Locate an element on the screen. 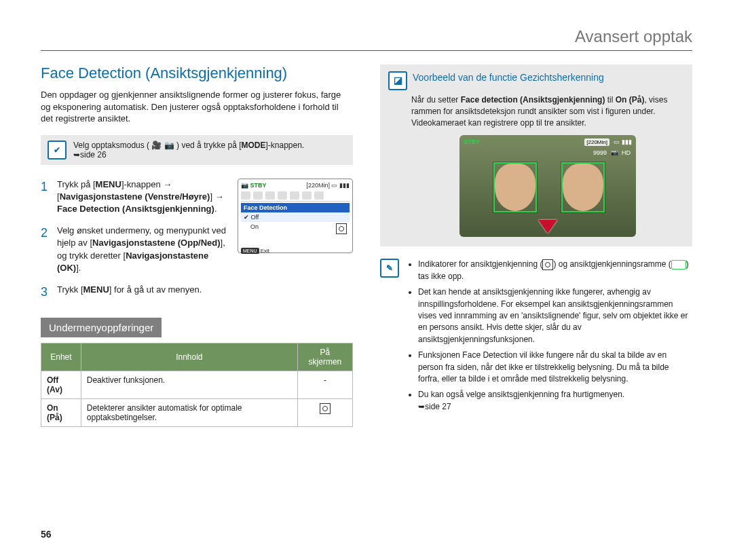 The width and height of the screenshot is (733, 560). note-item: Det kan hende at ansiktsgjenkjenning ikk… is located at coordinates (555, 316).